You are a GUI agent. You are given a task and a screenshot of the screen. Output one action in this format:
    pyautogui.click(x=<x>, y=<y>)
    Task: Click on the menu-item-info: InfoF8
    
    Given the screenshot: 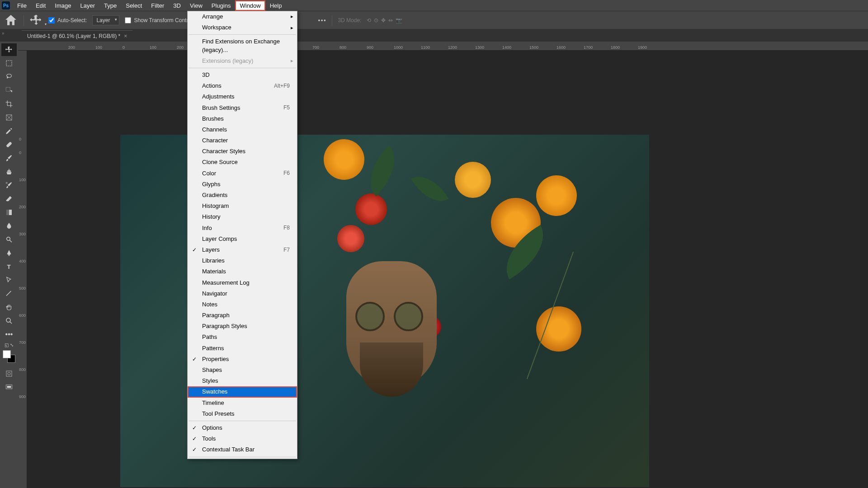 What is the action you would take?
    pyautogui.click(x=242, y=228)
    